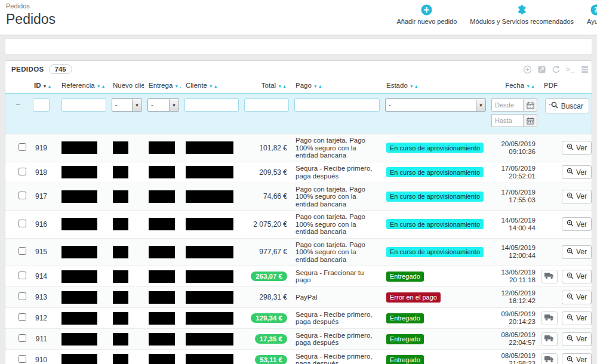  I want to click on order-datetime: 14/05/2019 14:00:44, so click(513, 224).